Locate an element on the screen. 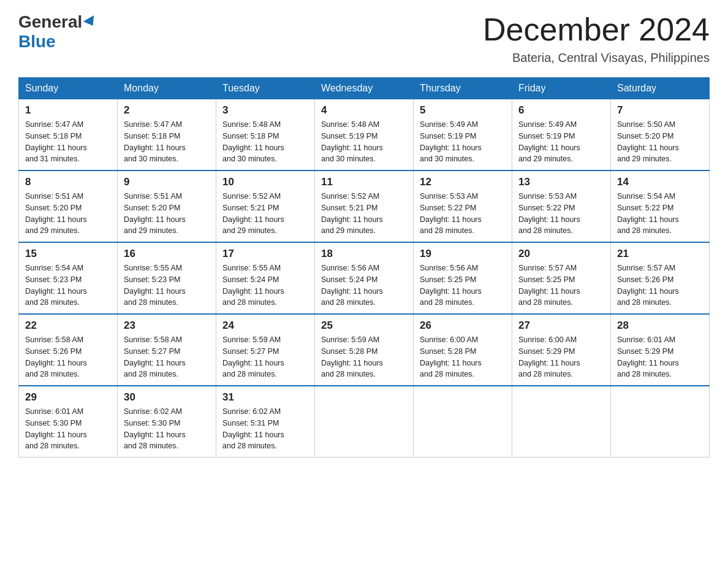 This screenshot has height=563, width=728. day-number: 17 is located at coordinates (265, 254).